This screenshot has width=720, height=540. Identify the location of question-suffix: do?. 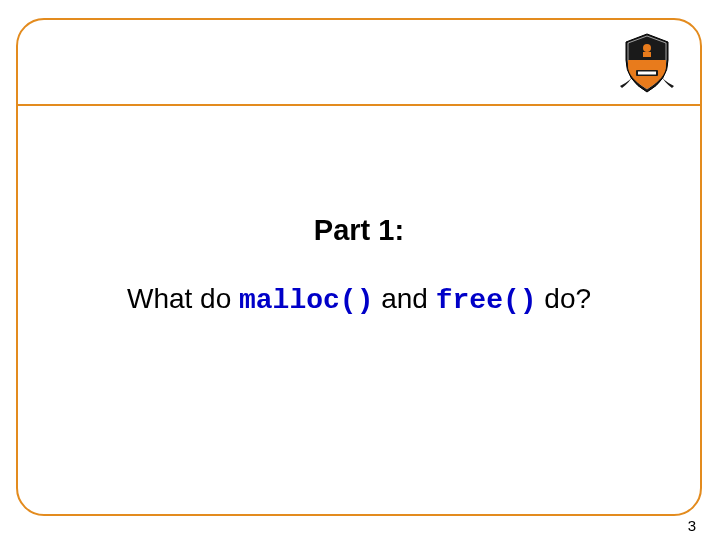
(564, 298).